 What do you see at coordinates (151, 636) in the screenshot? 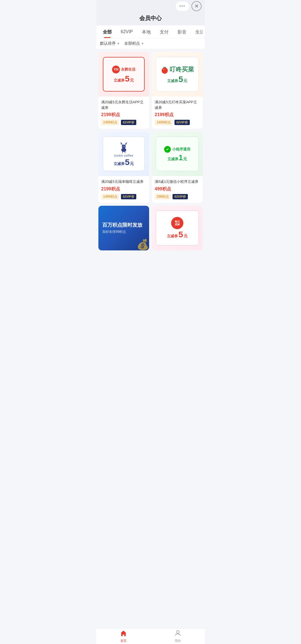
I see `bottom-navigation: 首页 我的` at bounding box center [151, 636].